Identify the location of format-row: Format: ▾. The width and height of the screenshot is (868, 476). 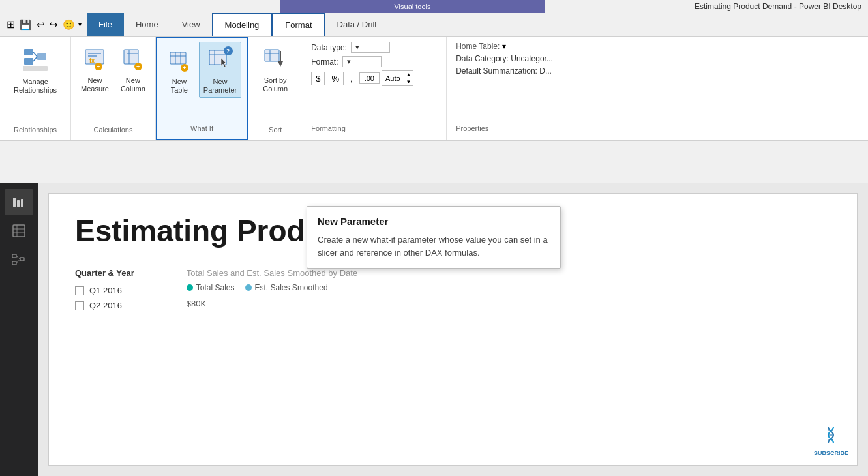
(374, 61).